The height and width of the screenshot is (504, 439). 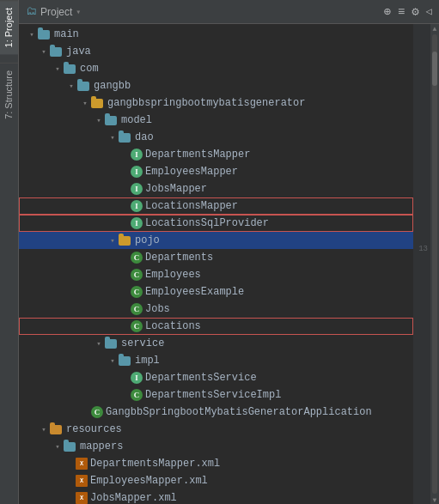 What do you see at coordinates (192, 172) in the screenshot?
I see `tree-node-label: EmployeesMapper` at bounding box center [192, 172].